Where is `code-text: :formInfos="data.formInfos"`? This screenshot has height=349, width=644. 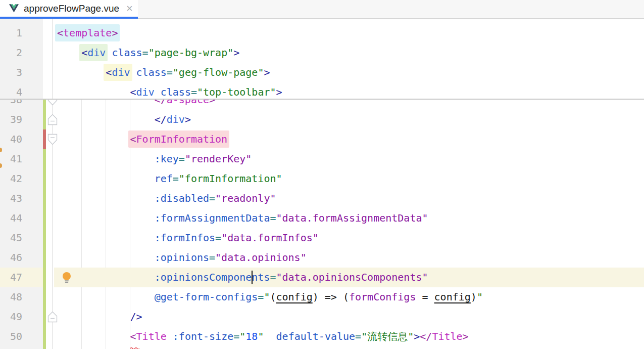
code-text: :formInfos="data.formInfos" is located at coordinates (188, 238).